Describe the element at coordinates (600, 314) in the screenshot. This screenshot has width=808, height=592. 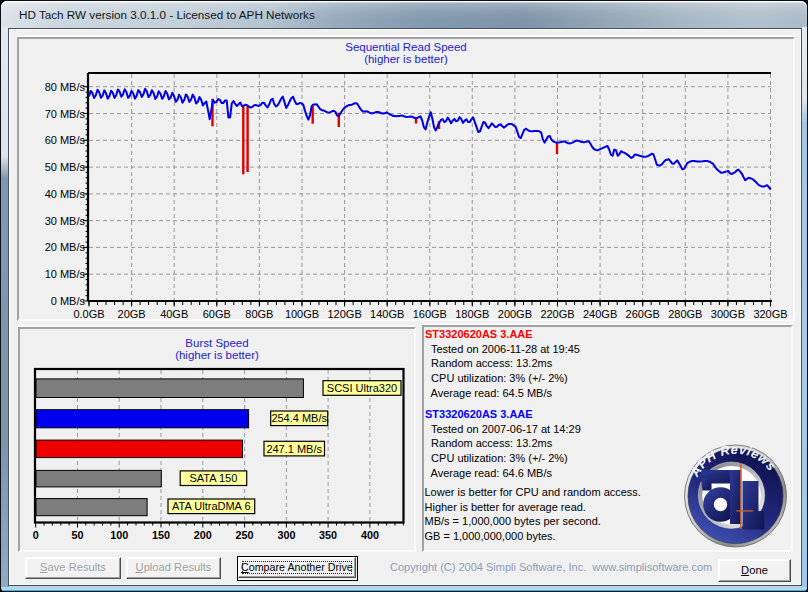
I see `svg-text: 240GB` at that location.